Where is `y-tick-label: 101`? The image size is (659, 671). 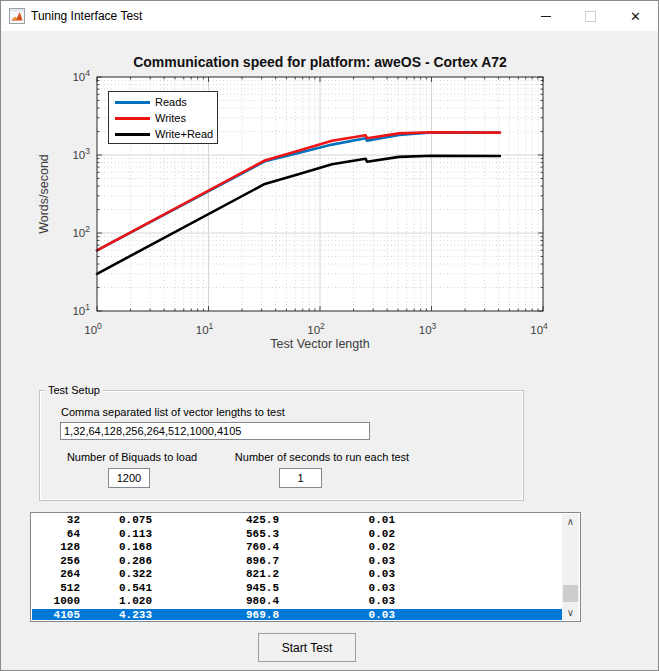
y-tick-label: 101 is located at coordinates (81, 310).